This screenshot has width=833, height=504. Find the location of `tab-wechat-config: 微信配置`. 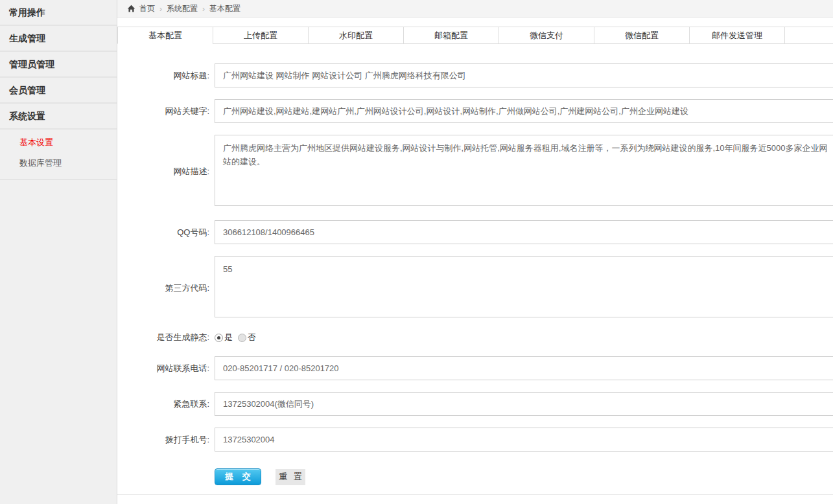

tab-wechat-config: 微信配置 is located at coordinates (642, 35).